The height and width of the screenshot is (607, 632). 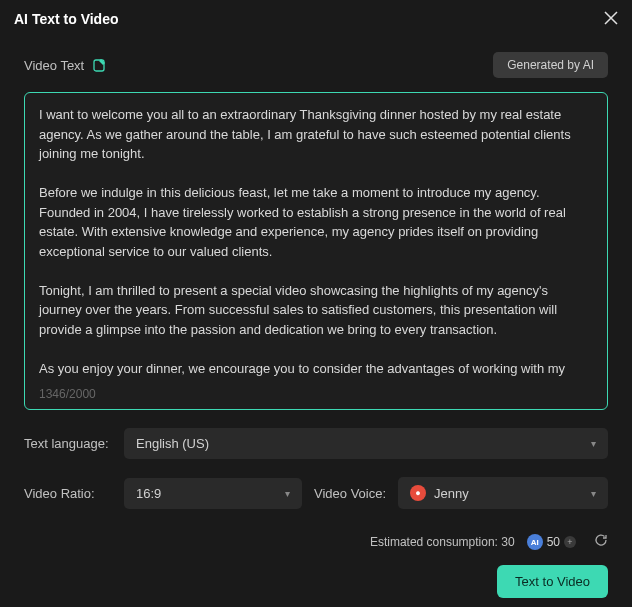 What do you see at coordinates (66, 65) in the screenshot?
I see `video-text-label: Video Text` at bounding box center [66, 65].